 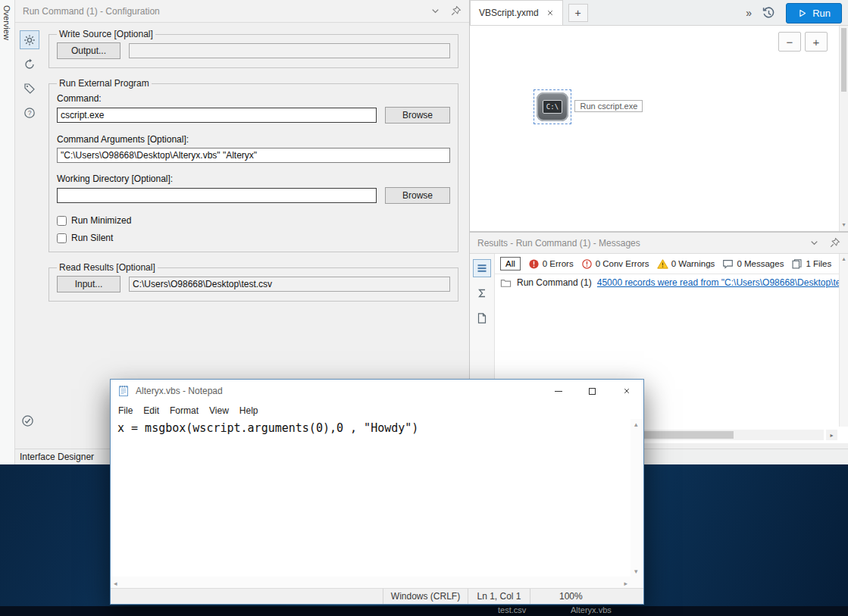 I want to click on refresh-icon, so click(x=30, y=64).